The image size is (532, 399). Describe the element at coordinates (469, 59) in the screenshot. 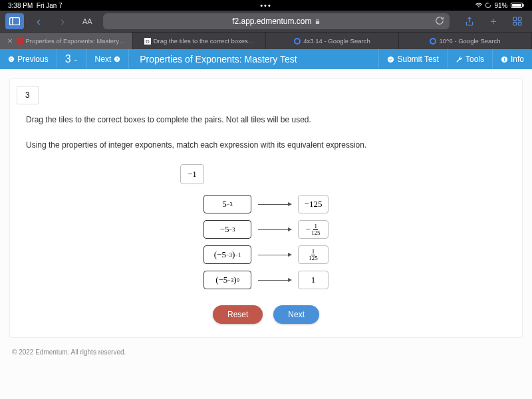

I see `tools-button: Tools` at that location.